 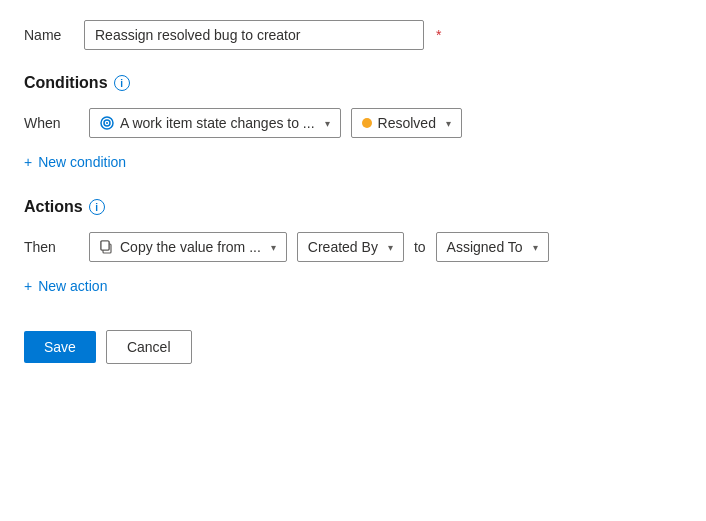 I want to click on then-label: Then, so click(x=52, y=247).